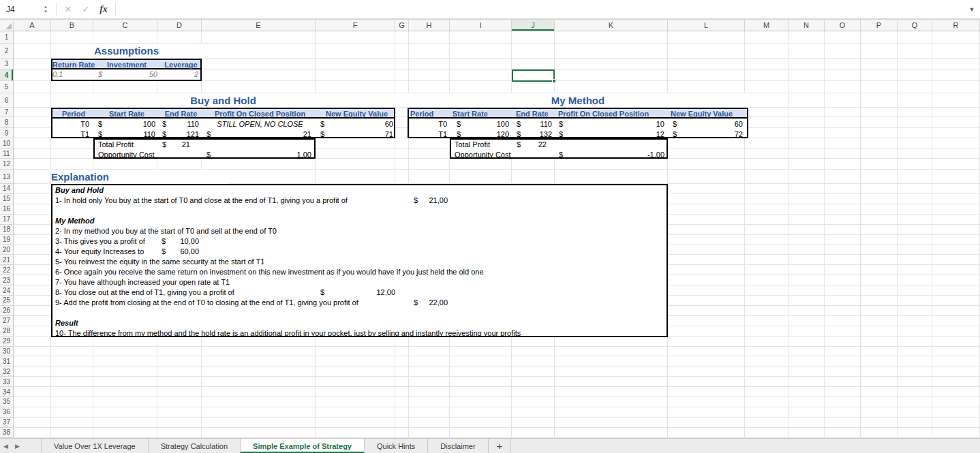  Describe the element at coordinates (706, 25) in the screenshot. I see `column-header: L` at that location.